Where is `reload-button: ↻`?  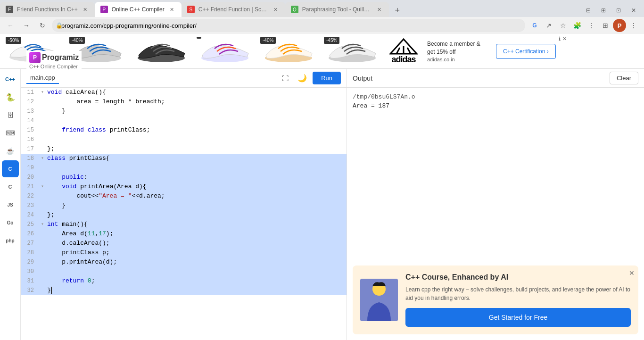
reload-button: ↻ is located at coordinates (42, 25).